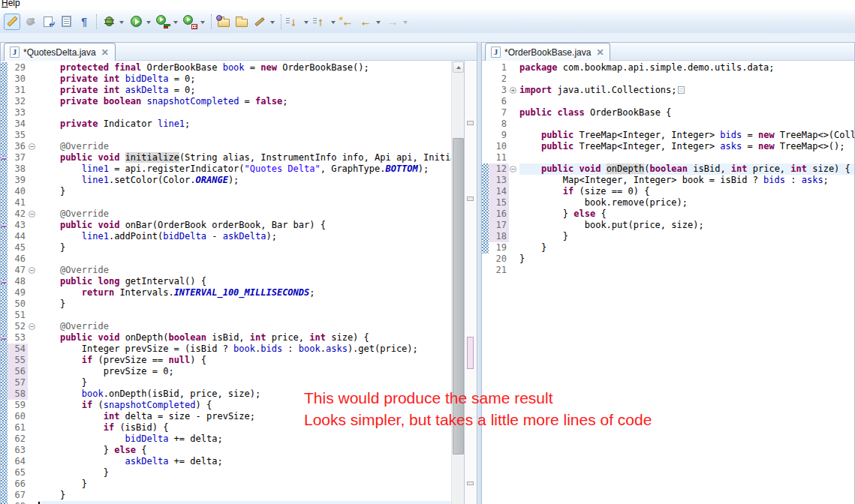 This screenshot has width=855, height=504. I want to click on debug-button-dropdown, so click(122, 22).